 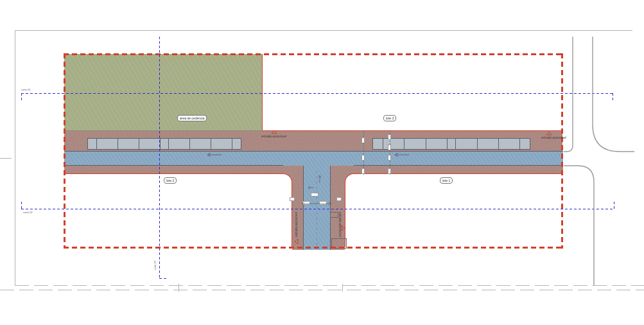 I want to click on driveway-slope-mark, so click(x=76, y=142).